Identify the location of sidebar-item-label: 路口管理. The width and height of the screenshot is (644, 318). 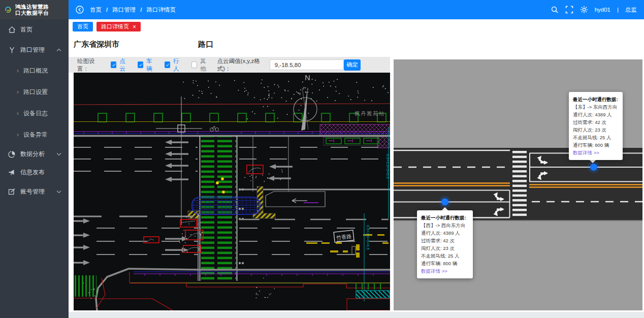
(33, 50).